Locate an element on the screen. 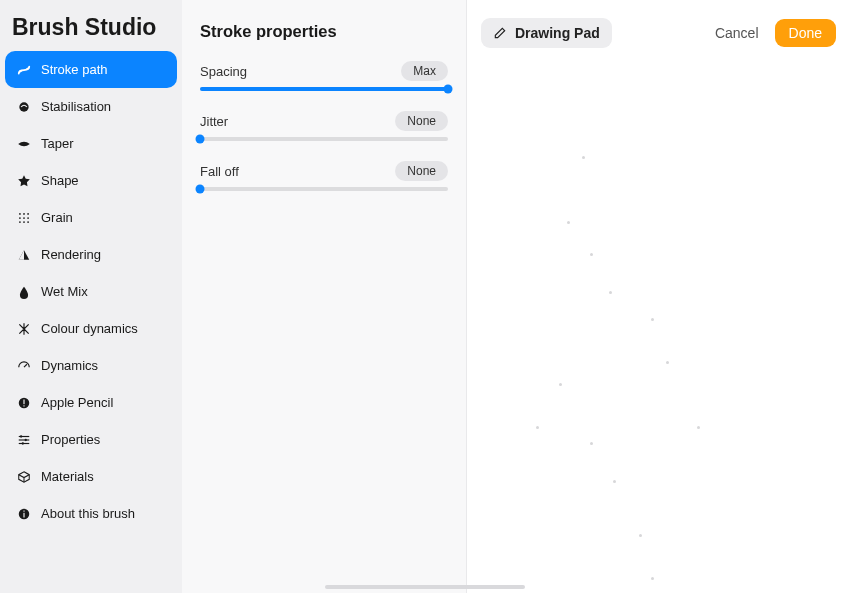 The image size is (850, 593). wet-mix-icon is located at coordinates (24, 292).